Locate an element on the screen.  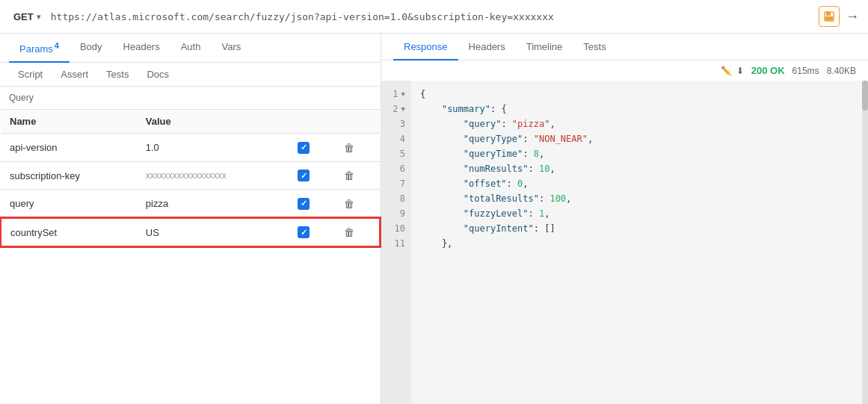
table-row: countrySetUS🗑 is located at coordinates (190, 233).